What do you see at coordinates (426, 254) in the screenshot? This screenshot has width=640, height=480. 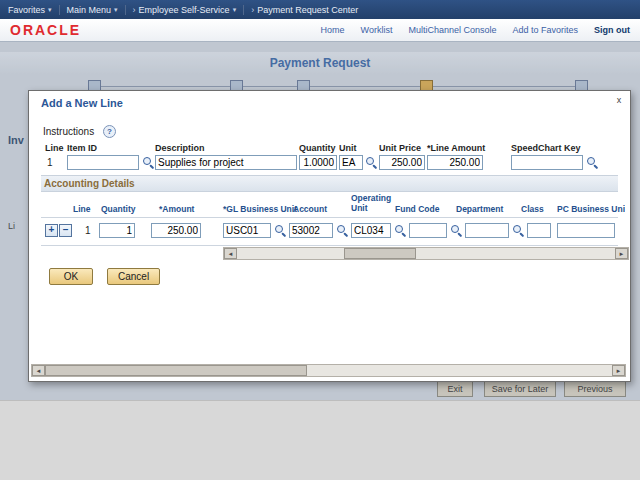 I see `grid-h-scrollbar: ◄ ►` at bounding box center [426, 254].